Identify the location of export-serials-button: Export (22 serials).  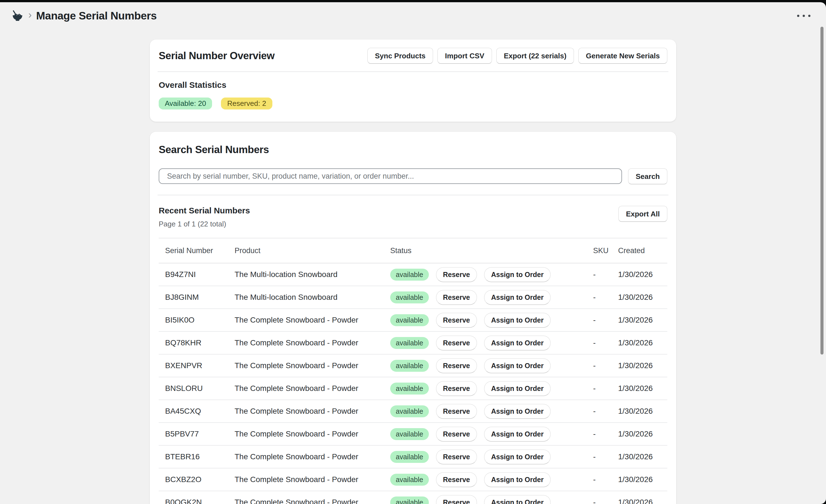
(535, 56).